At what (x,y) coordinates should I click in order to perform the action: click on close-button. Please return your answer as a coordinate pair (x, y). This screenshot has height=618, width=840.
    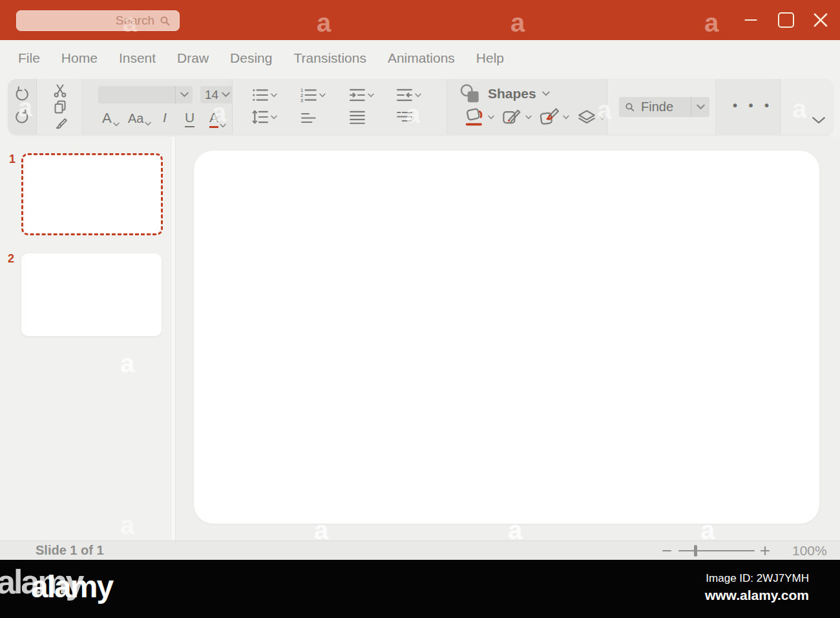
    Looking at the image, I should click on (821, 20).